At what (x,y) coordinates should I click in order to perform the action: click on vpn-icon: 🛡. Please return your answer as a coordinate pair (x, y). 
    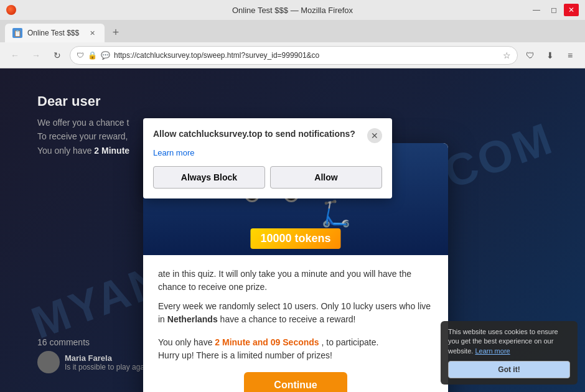
    Looking at the image, I should click on (530, 55).